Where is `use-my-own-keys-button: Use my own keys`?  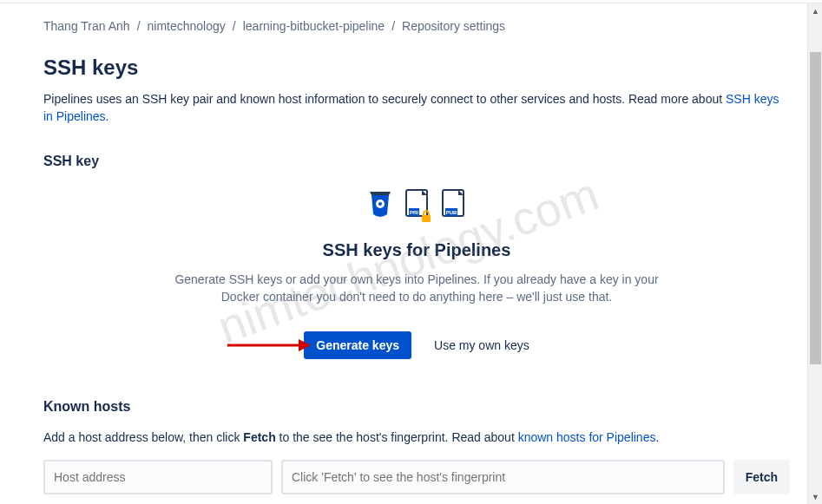
use-my-own-keys-button: Use my own keys is located at coordinates (482, 345).